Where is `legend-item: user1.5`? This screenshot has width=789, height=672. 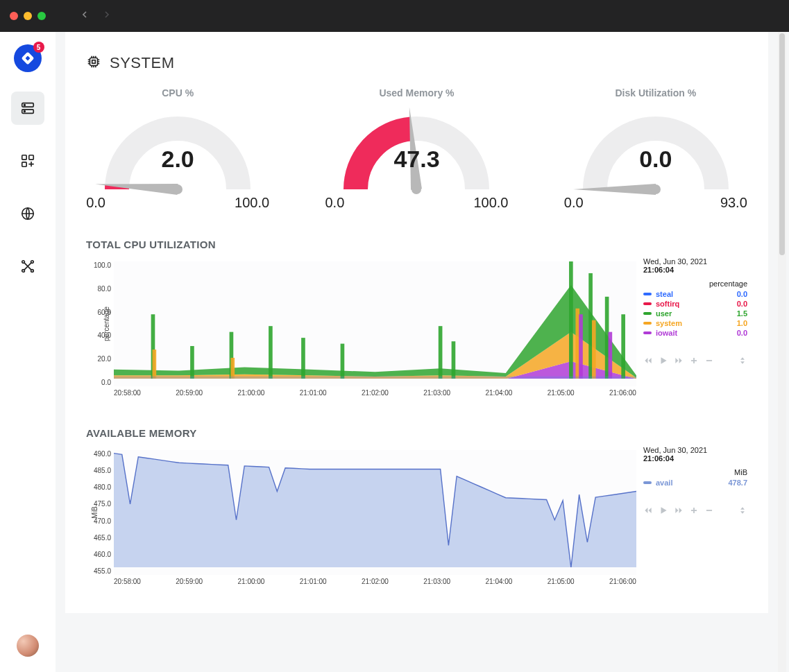 legend-item: user1.5 is located at coordinates (695, 313).